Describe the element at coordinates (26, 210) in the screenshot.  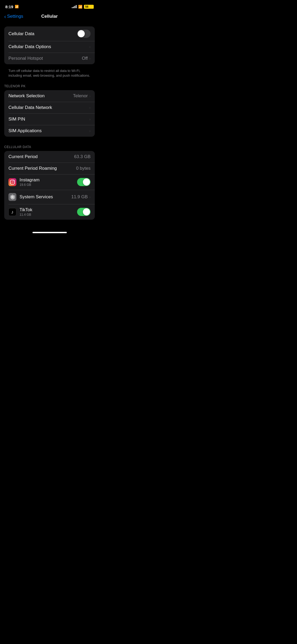
I see `tiktok-label: TikTok` at that location.